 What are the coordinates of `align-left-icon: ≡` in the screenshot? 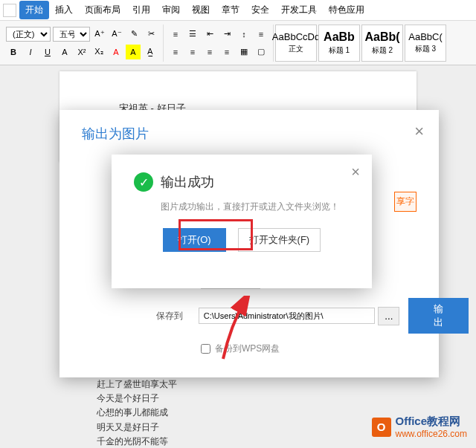 It's located at (176, 52).